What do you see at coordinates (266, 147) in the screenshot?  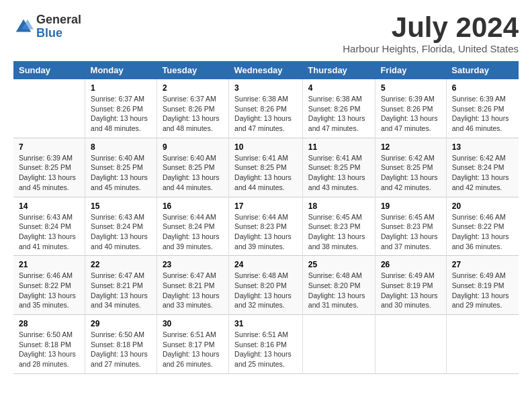 I see `day-number: 10` at bounding box center [266, 147].